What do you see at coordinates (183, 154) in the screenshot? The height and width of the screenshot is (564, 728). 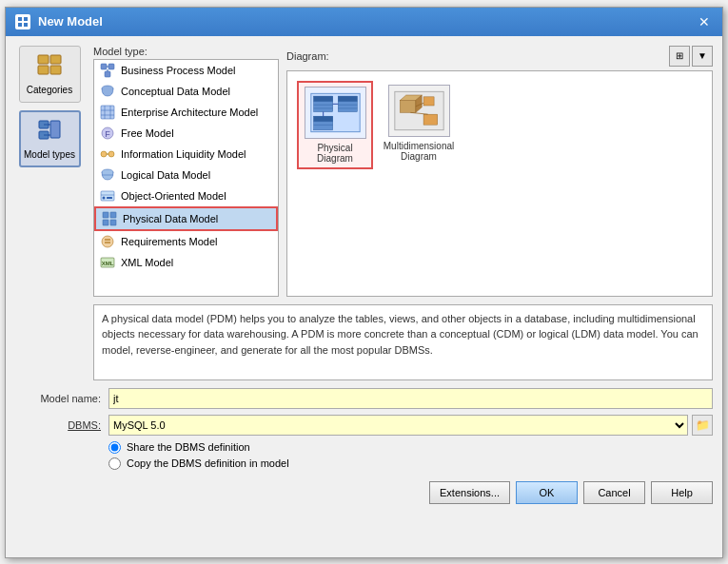 I see `model-item-ilm-label: Information Liquidity Model` at bounding box center [183, 154].